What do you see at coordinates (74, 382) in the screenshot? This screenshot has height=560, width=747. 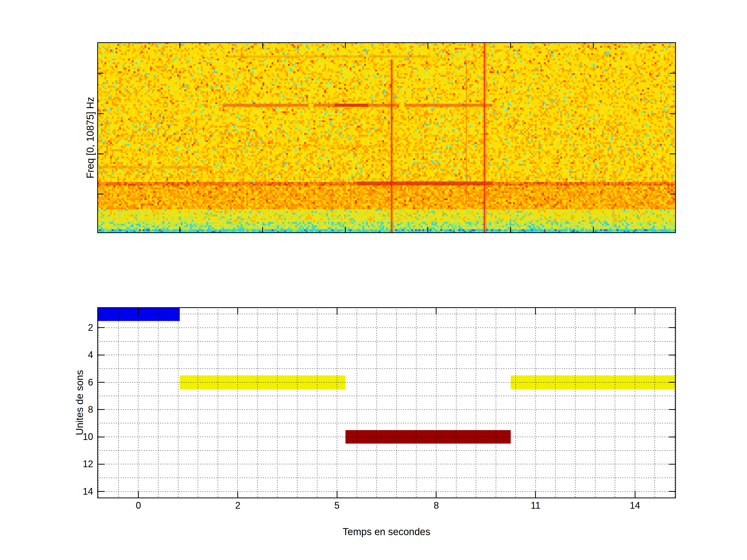 I see `y-tick-label: 6` at bounding box center [74, 382].